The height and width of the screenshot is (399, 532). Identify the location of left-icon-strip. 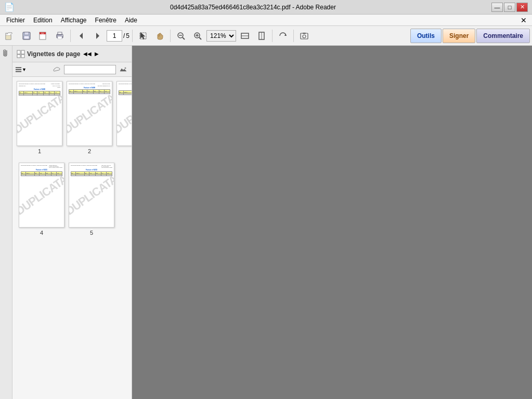
(6, 222).